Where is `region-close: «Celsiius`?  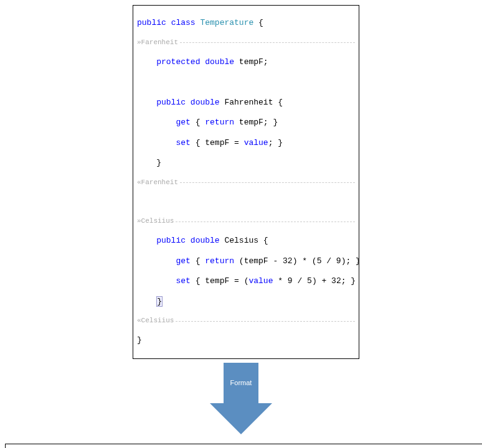
region-close: «Celsiius is located at coordinates (156, 321).